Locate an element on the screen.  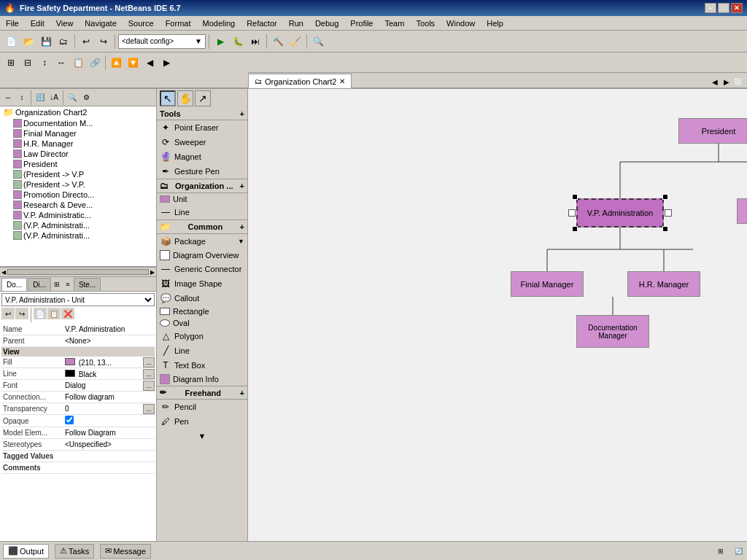
common-section: 📁 Common + is located at coordinates (202, 227).